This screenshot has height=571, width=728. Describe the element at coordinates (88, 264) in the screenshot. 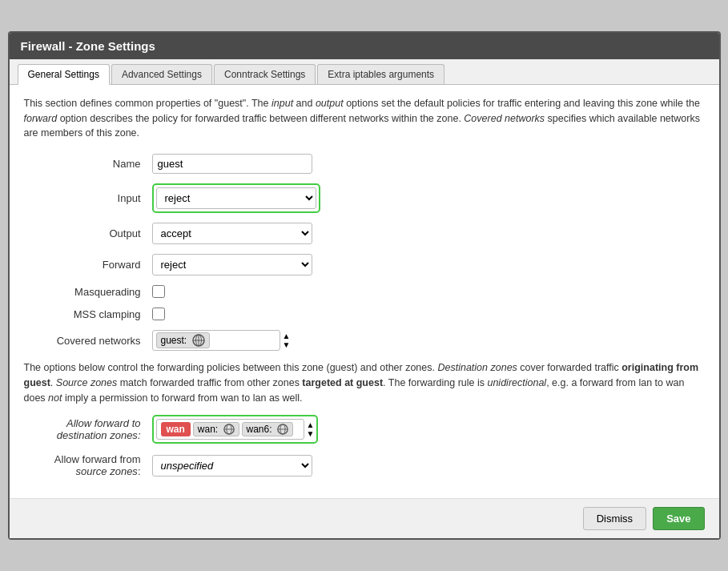

I see `forward-label: Forward` at that location.